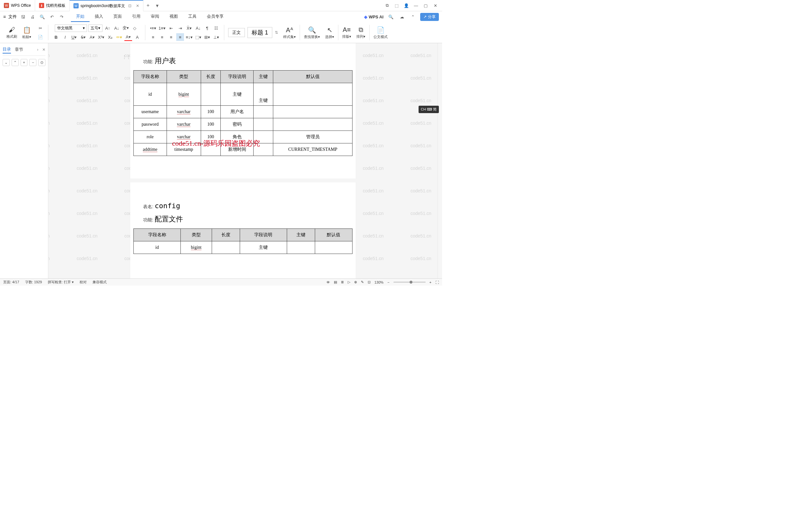  Describe the element at coordinates (193, 17) in the screenshot. I see `tab-tools: 工具` at that location.